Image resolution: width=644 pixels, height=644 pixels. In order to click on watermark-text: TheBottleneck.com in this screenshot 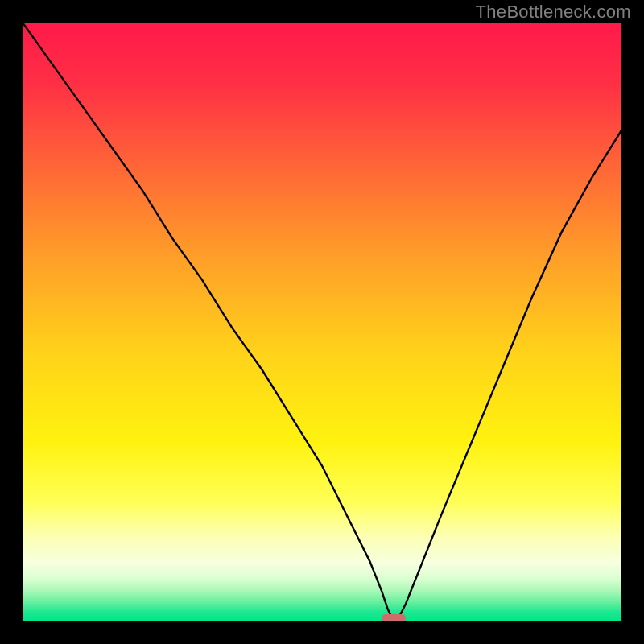, I will do `click(554, 12)`.